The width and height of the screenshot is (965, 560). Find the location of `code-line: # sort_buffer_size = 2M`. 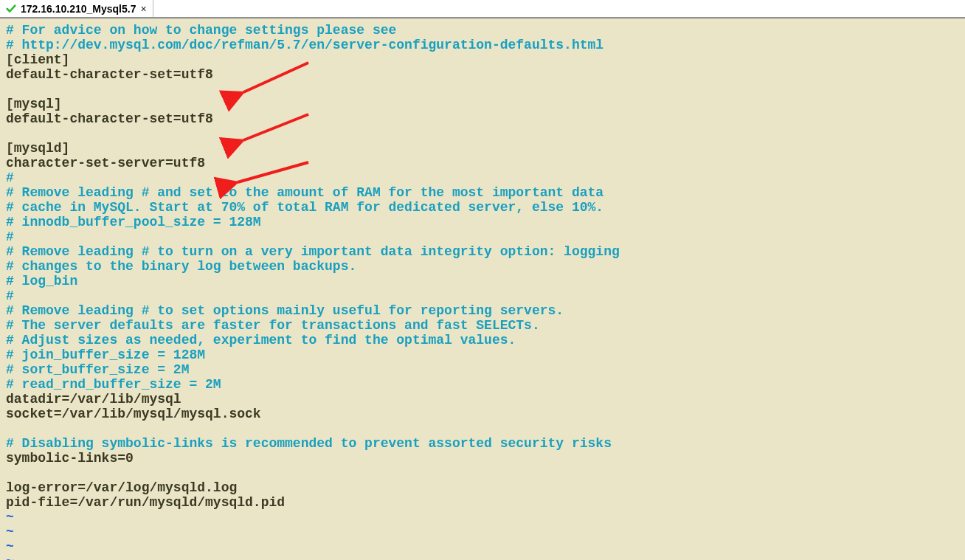

code-line: # sort_buffer_size = 2M is located at coordinates (482, 370).